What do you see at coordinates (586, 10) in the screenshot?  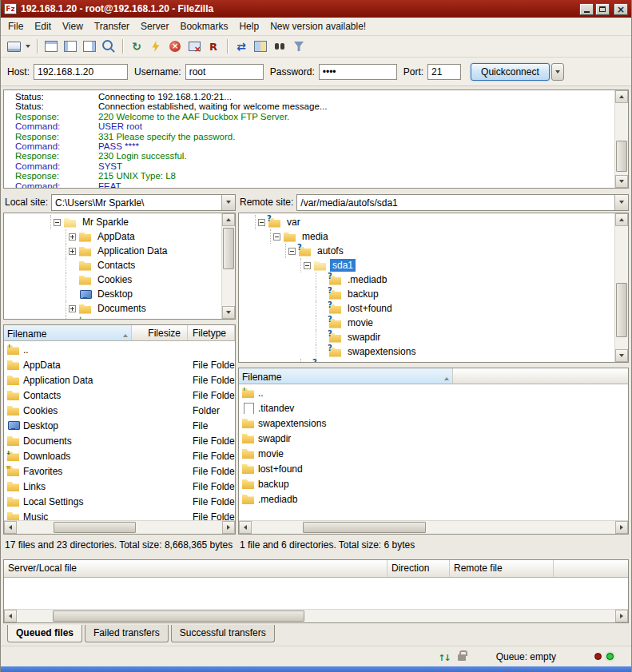 I see `minimize-button` at bounding box center [586, 10].